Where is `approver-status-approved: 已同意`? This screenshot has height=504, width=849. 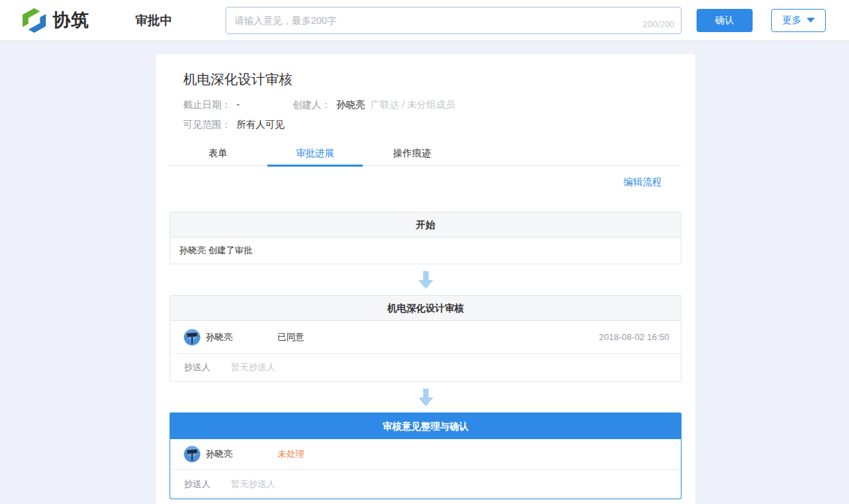 approver-status-approved: 已同意 is located at coordinates (291, 337).